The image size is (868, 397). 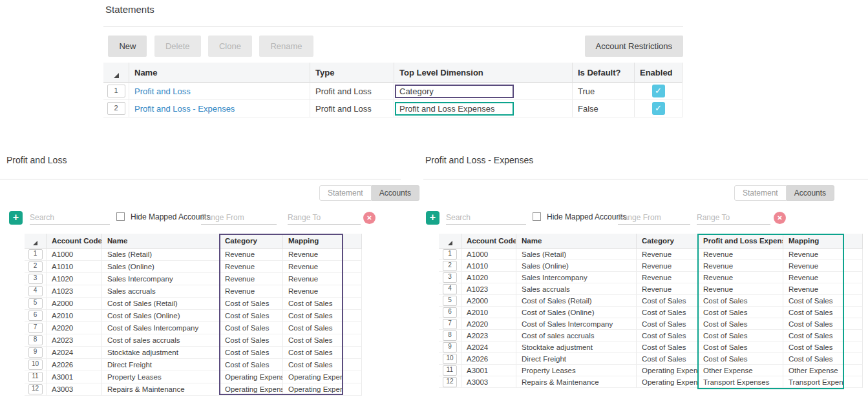 What do you see at coordinates (587, 217) in the screenshot?
I see `hide-mapped-label: Hide Mapped Accounts` at bounding box center [587, 217].